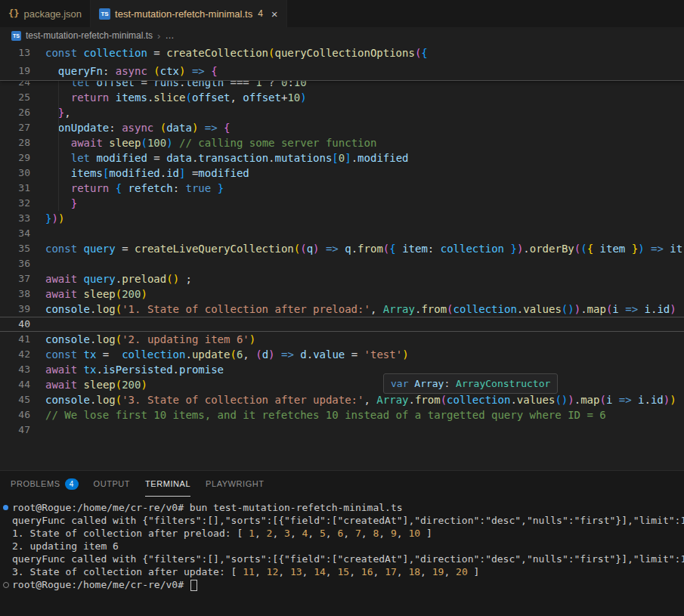 The width and height of the screenshot is (684, 616). I want to click on code-line-41: 41console.log('2. updating item 6'), so click(342, 339).